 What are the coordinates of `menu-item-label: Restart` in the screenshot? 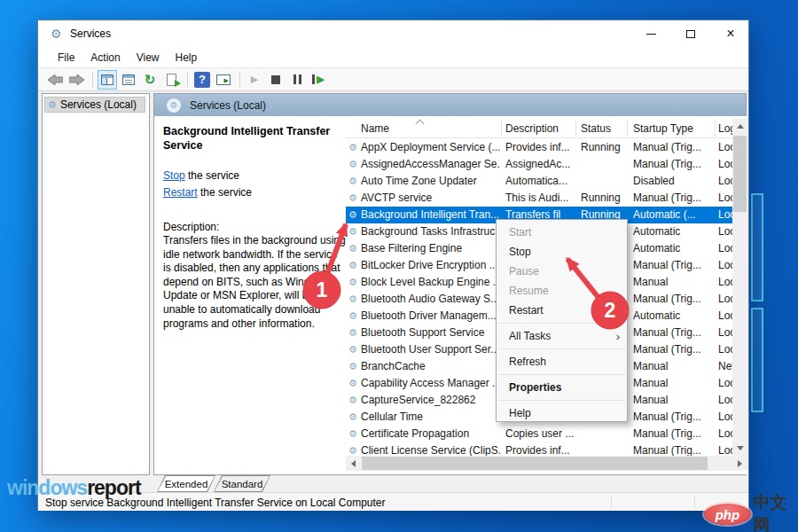 It's located at (527, 310).